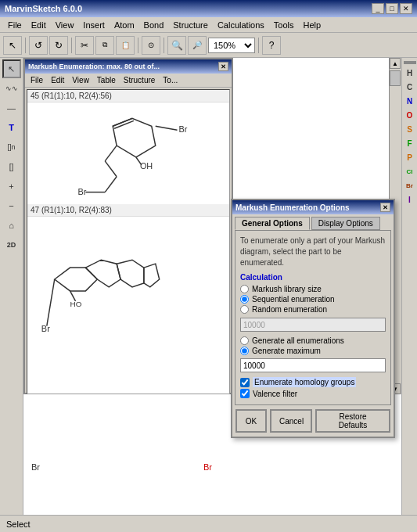  Describe the element at coordinates (19, 524) in the screenshot. I see `status-text: Select` at that location.